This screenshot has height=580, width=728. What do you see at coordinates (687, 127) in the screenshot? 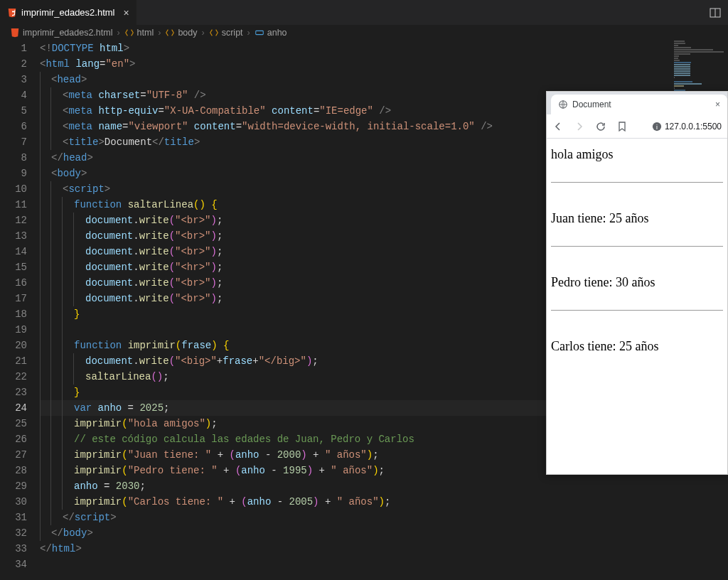
I see `address-bar: i 127.0.0.1:5500` at bounding box center [687, 127].